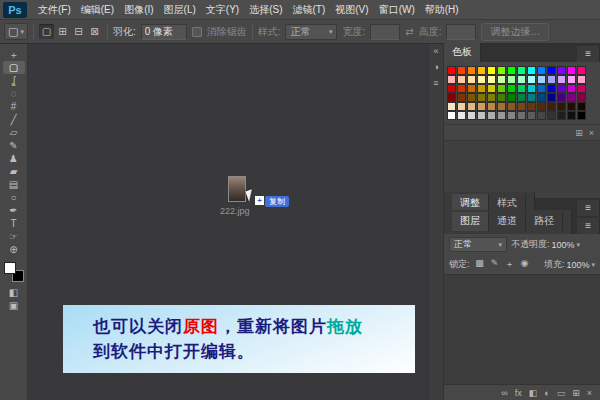  What do you see at coordinates (10, 268) in the screenshot?
I see `foreground-color-swatch` at bounding box center [10, 268].